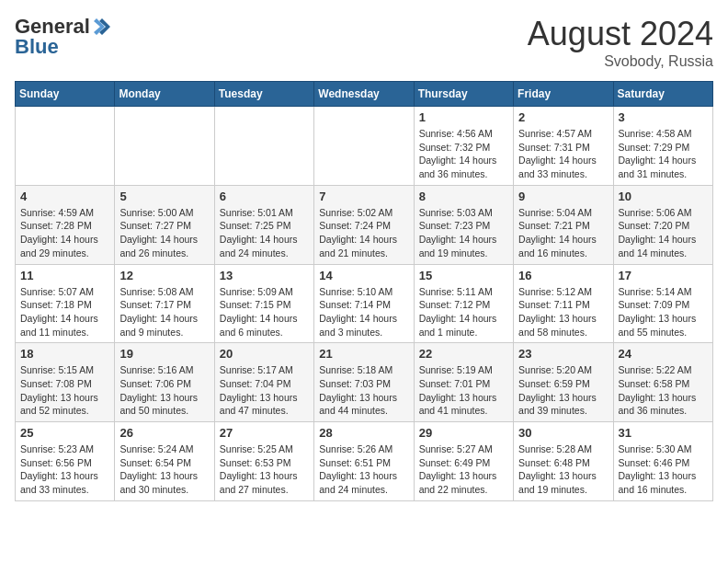  What do you see at coordinates (364, 234) in the screenshot?
I see `day-info: Sunrise: 5:02 AMSunset: 7:24 PMDaylight:…` at bounding box center [364, 234].